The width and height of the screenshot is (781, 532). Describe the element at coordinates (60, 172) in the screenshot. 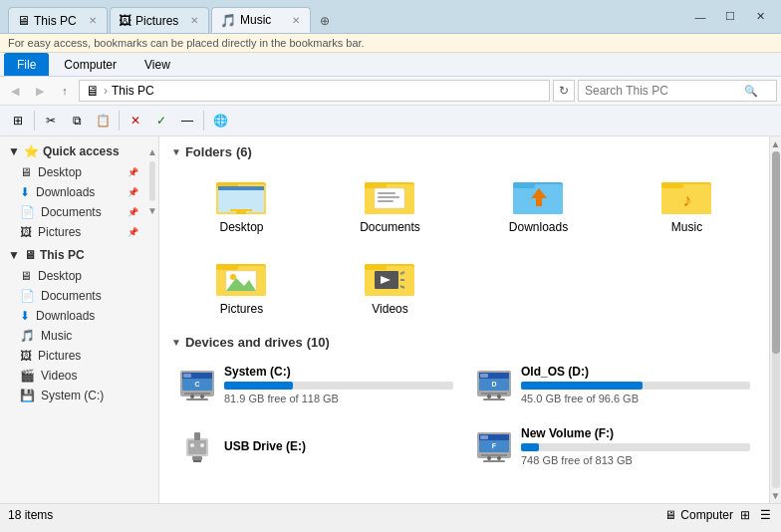

I see `sidebar-item-desktop-qa-label: Desktop` at that location.